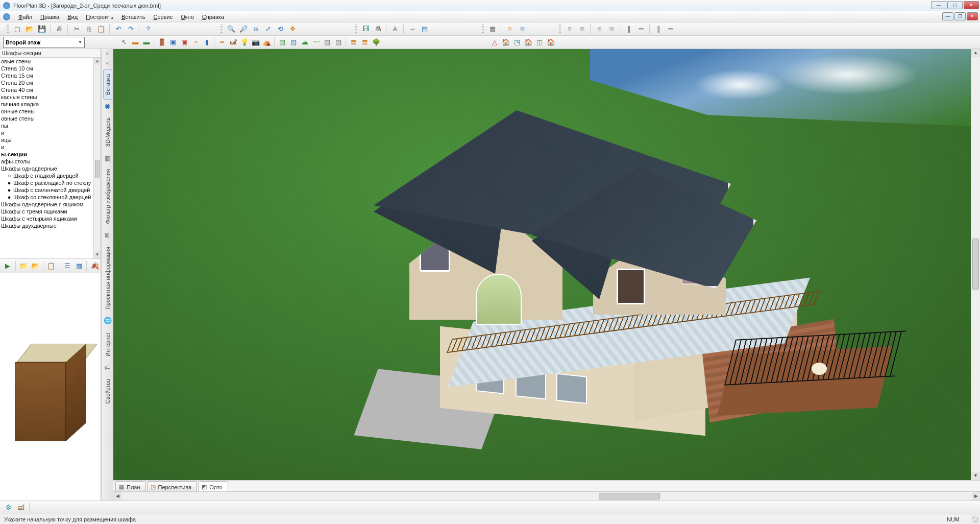  Describe the element at coordinates (960, 16) in the screenshot. I see `doc-restore-button: ❐` at that location.